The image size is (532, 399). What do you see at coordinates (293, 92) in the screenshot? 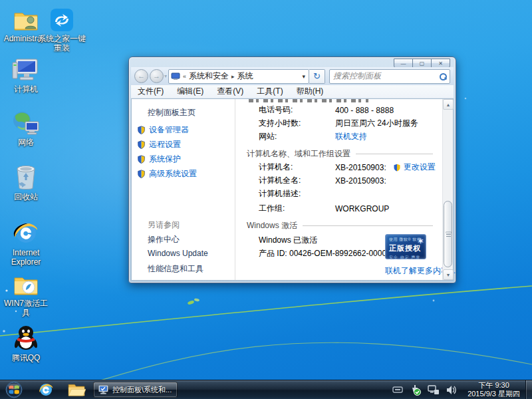
I see `menu-bar: 文件(F) 编辑(E) 查看(V) 工具(T) 帮助(H)` at bounding box center [293, 92].